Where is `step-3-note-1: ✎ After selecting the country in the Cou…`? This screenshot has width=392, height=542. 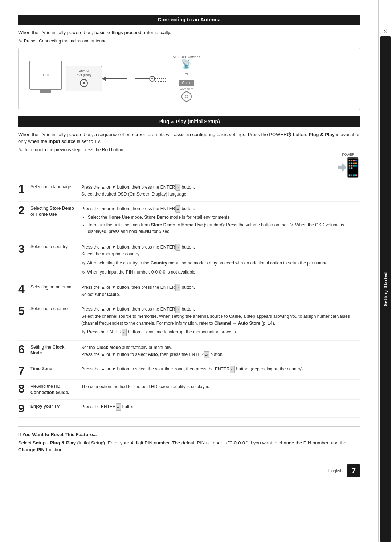 step-3-note-1: ✎ After selecting the country in the Cou… is located at coordinates (220, 263).